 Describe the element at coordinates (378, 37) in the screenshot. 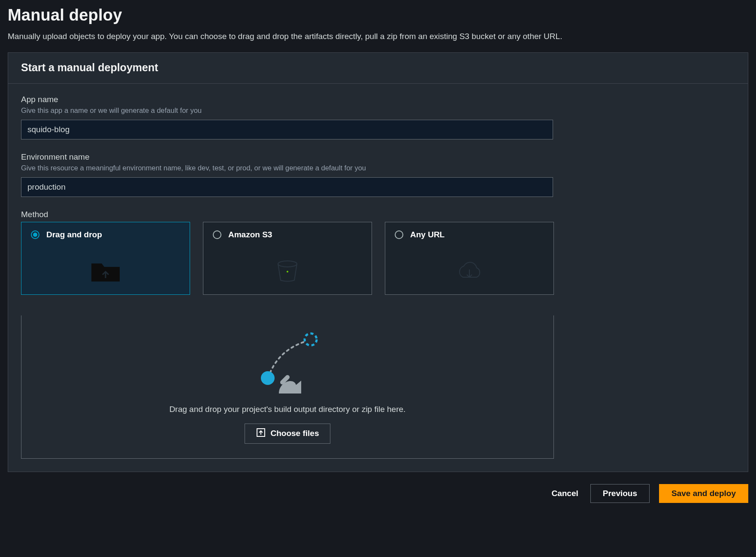

I see `page-description: Manually upload objects to deploy your a…` at that location.